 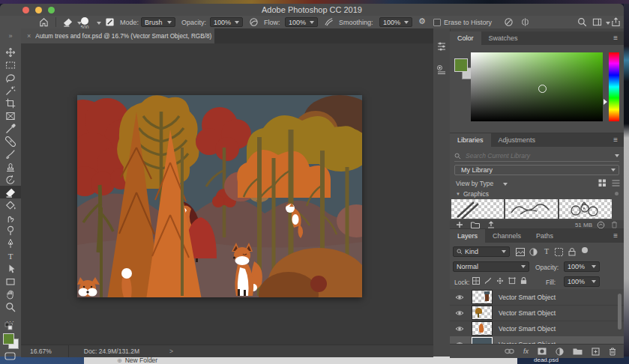 I want to click on tab-adjustments: Adjustments, so click(x=517, y=140).